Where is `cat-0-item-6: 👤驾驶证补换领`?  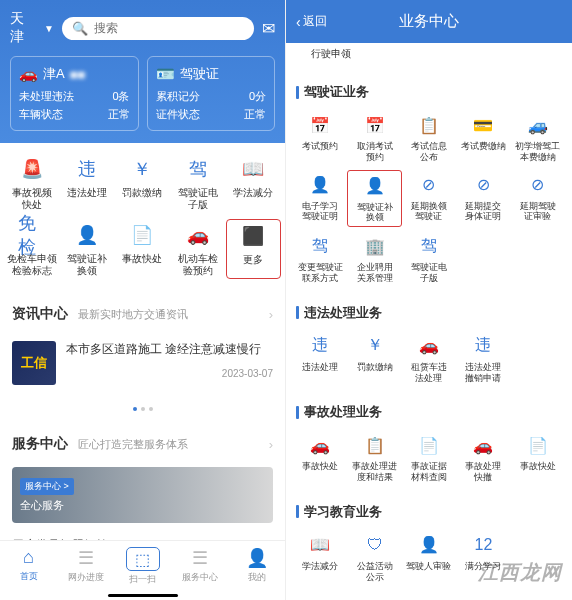
cat-0-item-6: 👤驾驶证补换领 is located at coordinates (374, 199).